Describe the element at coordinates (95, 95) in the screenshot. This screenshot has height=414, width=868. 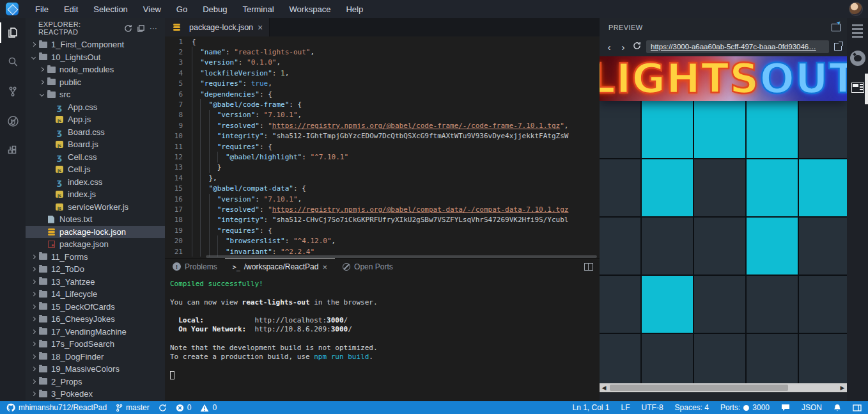
I see `tree-item-src: src` at that location.